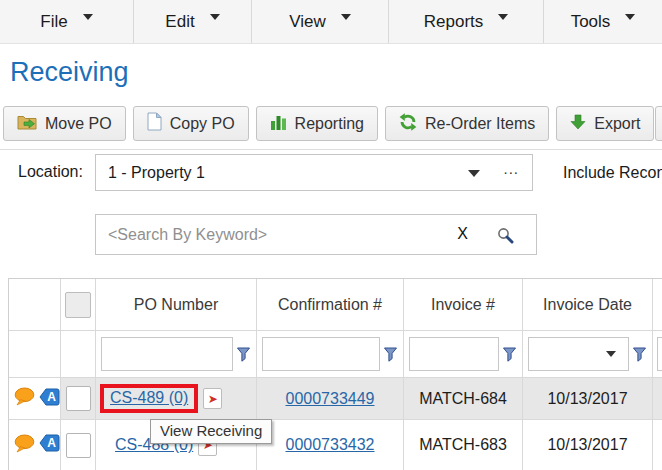 This screenshot has height=470, width=662. Describe the element at coordinates (212, 398) in the screenshot. I see `pdf-icon: ➤` at that location.